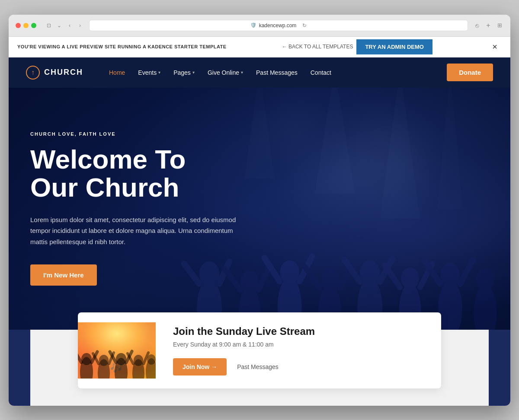  What do you see at coordinates (147, 73) in the screenshot?
I see `nav-label-events: Events` at bounding box center [147, 73].